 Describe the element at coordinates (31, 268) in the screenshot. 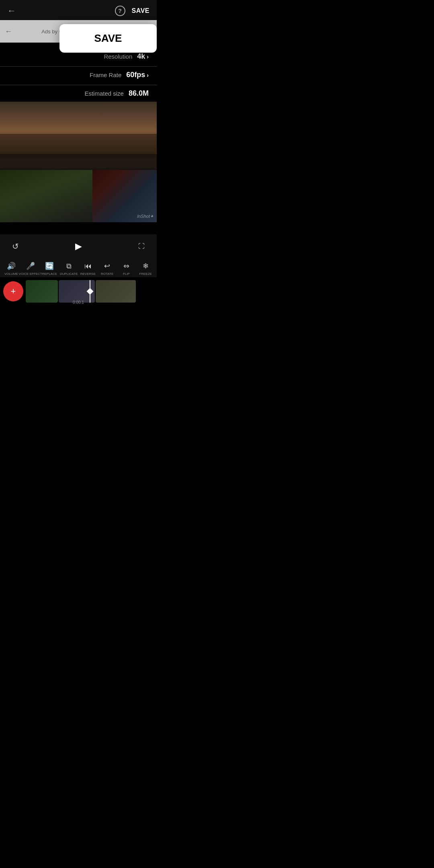

I see `tool-voice-effect: 🎤 VOICE EFFECT` at that location.